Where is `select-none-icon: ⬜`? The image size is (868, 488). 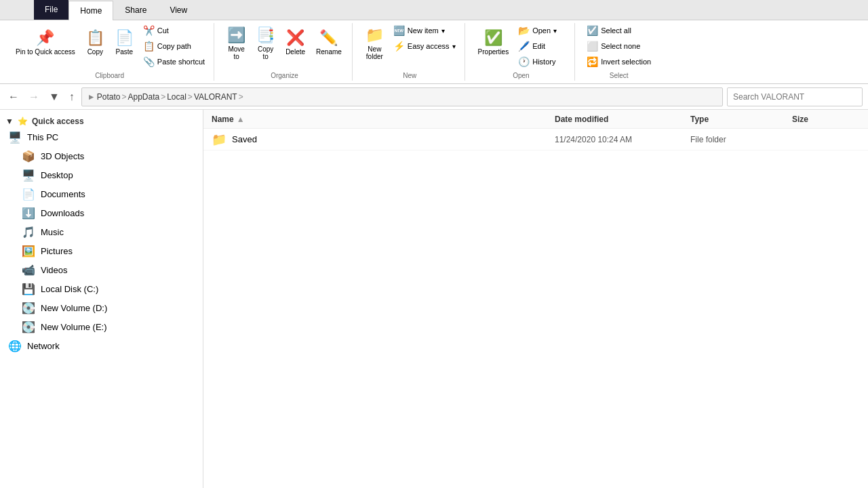 select-none-icon: ⬜ is located at coordinates (593, 46).